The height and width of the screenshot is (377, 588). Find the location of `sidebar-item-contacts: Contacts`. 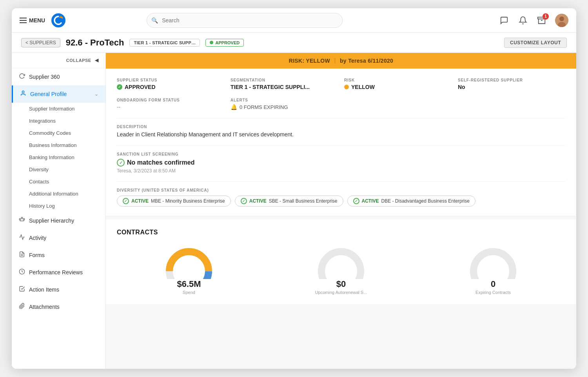

sidebar-item-contacts: Contacts is located at coordinates (67, 182).